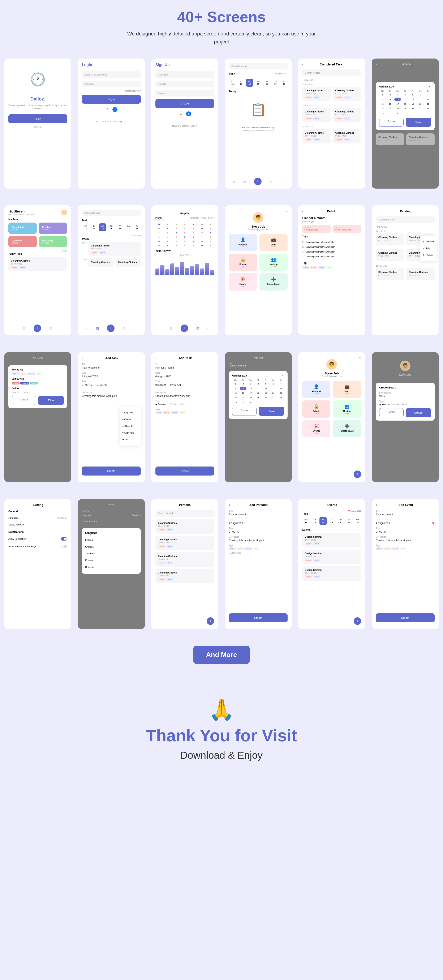 Image resolution: width=443 pixels, height=980 pixels. I want to click on month-nav: ‹ ›, so click(430, 87).